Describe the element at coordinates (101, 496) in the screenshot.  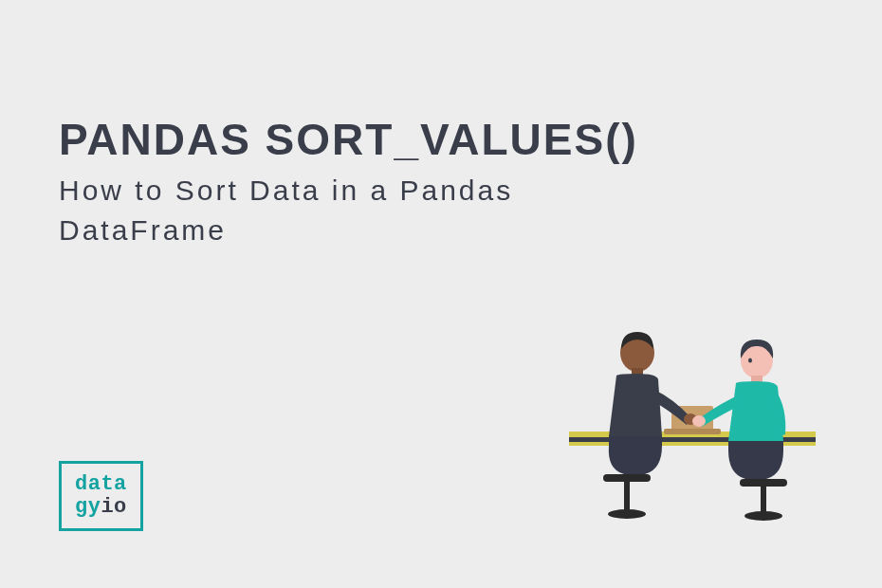
I see `datagy-logo: data gyio` at that location.